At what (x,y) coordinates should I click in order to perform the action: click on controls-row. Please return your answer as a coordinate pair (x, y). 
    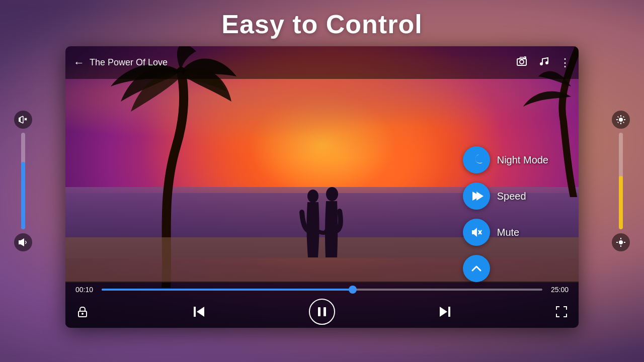
    Looking at the image, I should click on (322, 312).